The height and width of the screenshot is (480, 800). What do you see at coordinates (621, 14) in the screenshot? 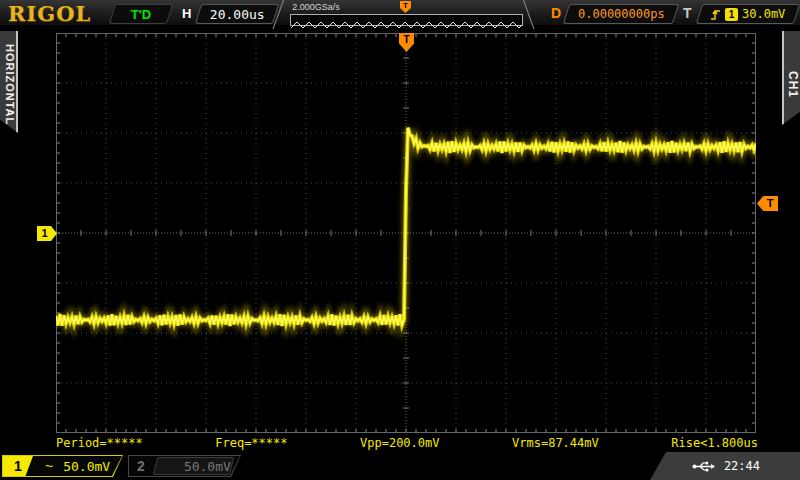
I see `trigger-delay-badge: 0.00000000ps` at bounding box center [621, 14].